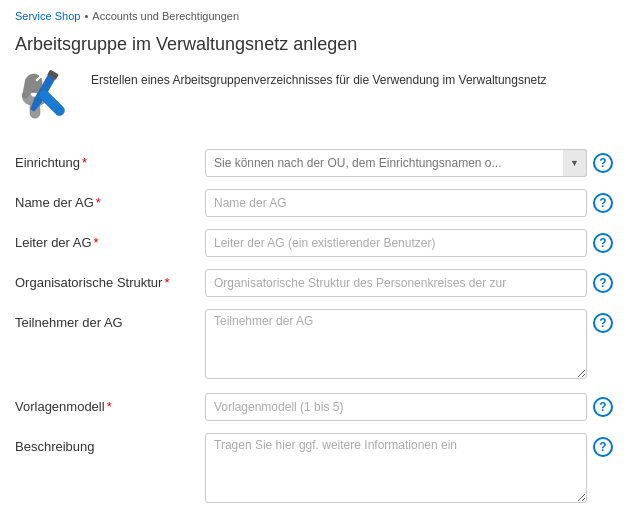 This screenshot has width=628, height=528. Describe the element at coordinates (409, 163) in the screenshot. I see `control-einrichtung: ▼ ?` at that location.